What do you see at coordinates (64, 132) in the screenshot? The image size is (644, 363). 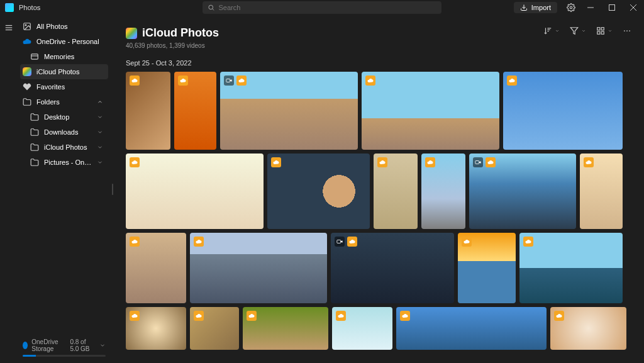 I see `sidebar-folder-downloads: Downloads` at bounding box center [64, 132].